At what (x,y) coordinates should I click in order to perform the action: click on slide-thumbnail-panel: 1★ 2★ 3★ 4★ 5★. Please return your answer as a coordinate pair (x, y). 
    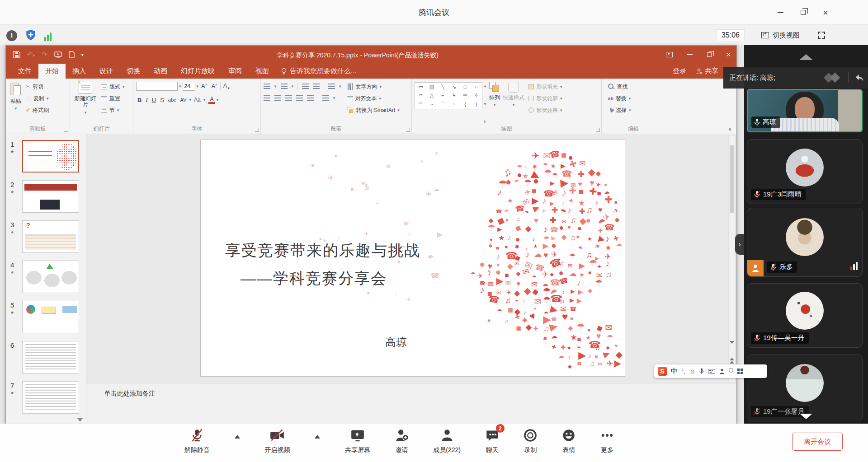
    Looking at the image, I should click on (46, 279).